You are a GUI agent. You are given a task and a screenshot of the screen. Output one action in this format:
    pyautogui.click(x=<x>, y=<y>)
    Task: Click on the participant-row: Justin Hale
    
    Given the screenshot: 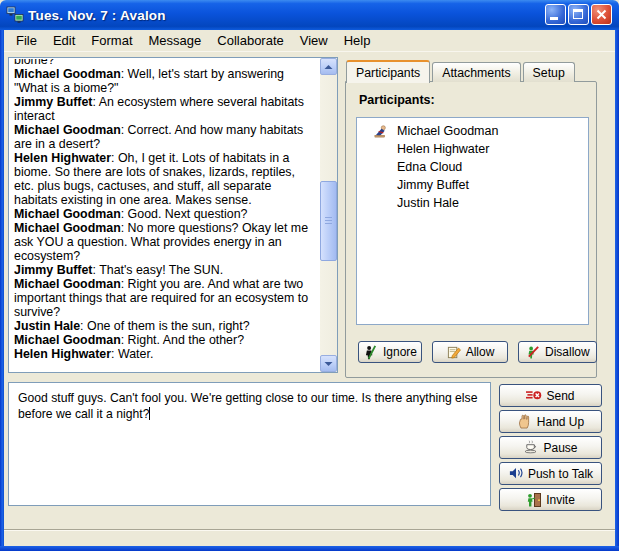 What is the action you would take?
    pyautogui.click(x=472, y=203)
    